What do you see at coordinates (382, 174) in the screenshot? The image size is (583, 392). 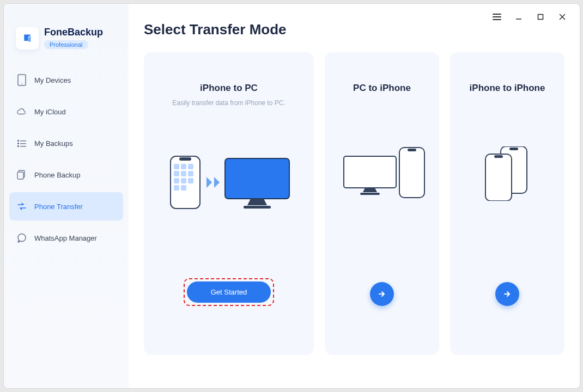 I see `pc-to-iphone-illustration-icon` at bounding box center [382, 174].